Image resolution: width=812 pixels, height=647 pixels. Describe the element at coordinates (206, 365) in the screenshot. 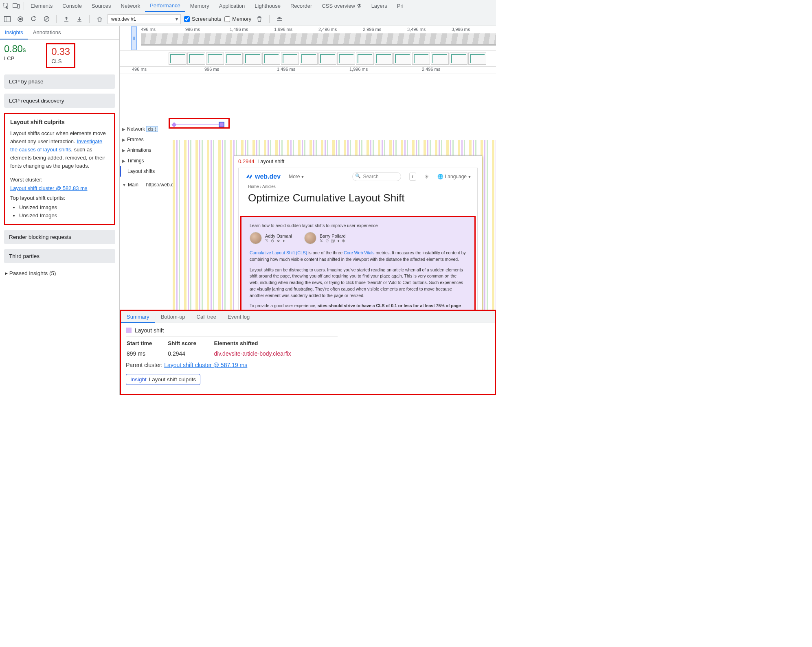

I see `parent-cluster-link: Layout shift cluster @ 587.19 ms` at that location.